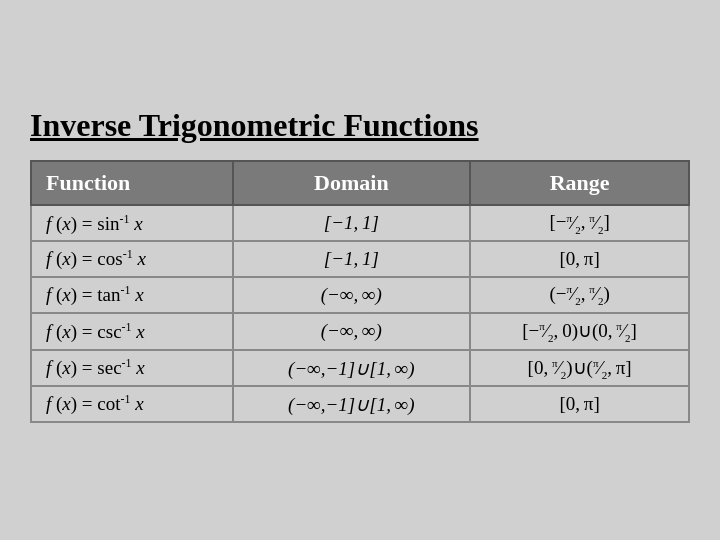 This screenshot has width=720, height=540. Describe the element at coordinates (580, 295) in the screenshot. I see `cell-range: (−π⁄2, π⁄2)` at that location.